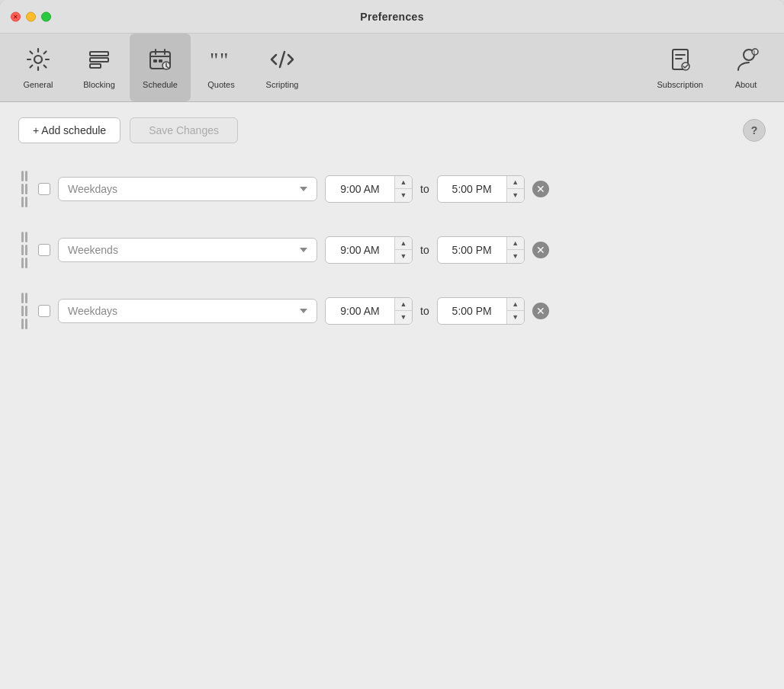 This screenshot has width=784, height=689. Describe the element at coordinates (392, 130) in the screenshot. I see `action-bar: + Add schedule Save Changes ?` at that location.